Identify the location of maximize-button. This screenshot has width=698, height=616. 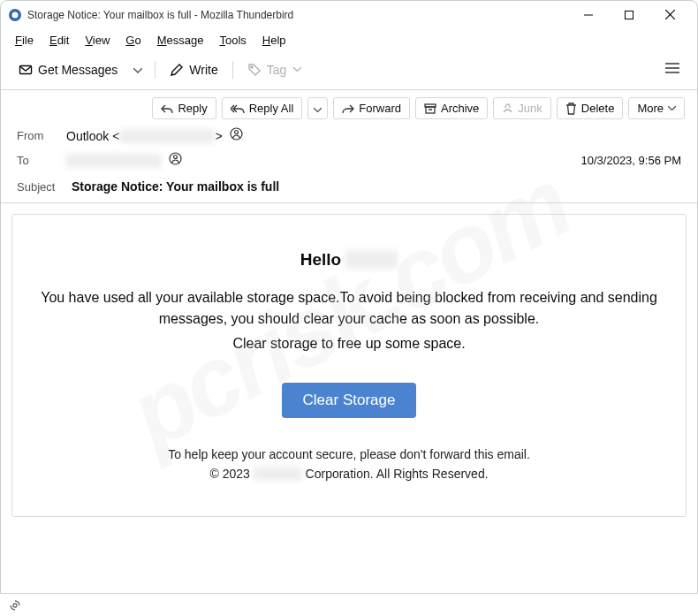
(629, 15).